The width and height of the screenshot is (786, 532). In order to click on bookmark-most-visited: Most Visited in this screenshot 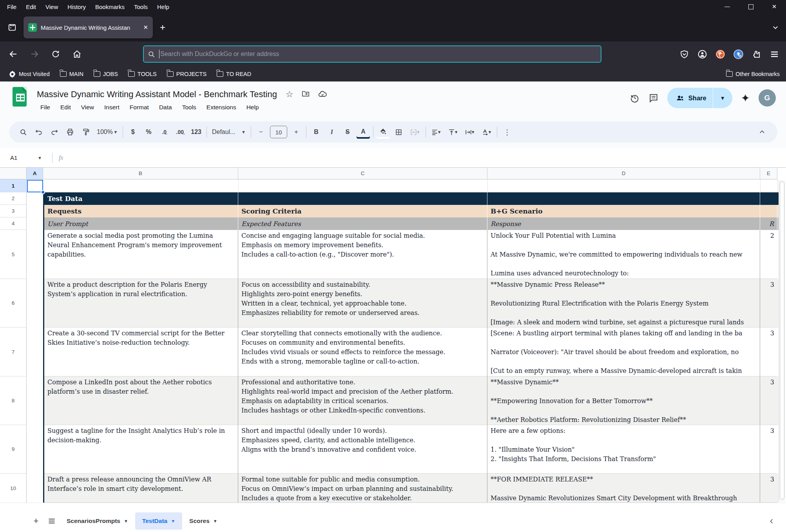, I will do `click(29, 74)`.